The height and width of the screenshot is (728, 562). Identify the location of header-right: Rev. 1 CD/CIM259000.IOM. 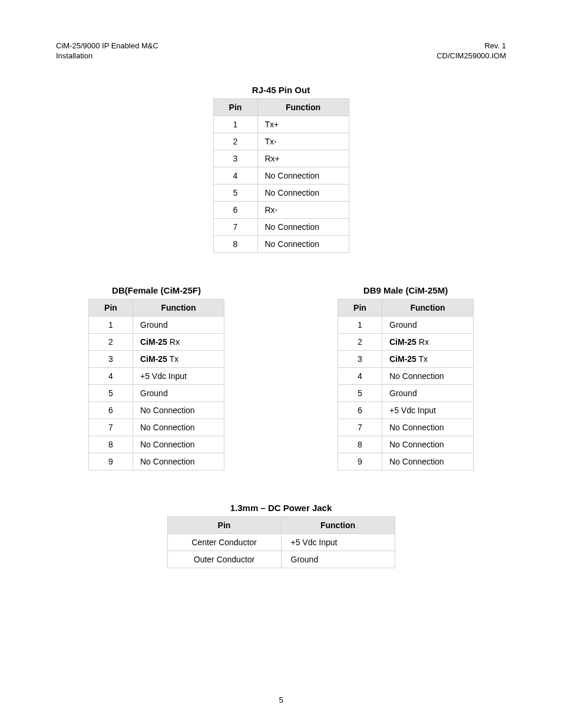
(471, 51).